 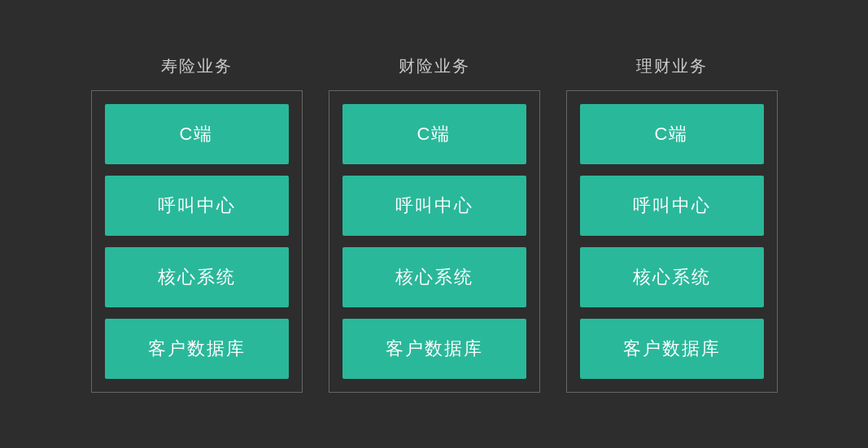 I want to click on item-card-property-insurance-1: 呼叫中心, so click(x=434, y=206).